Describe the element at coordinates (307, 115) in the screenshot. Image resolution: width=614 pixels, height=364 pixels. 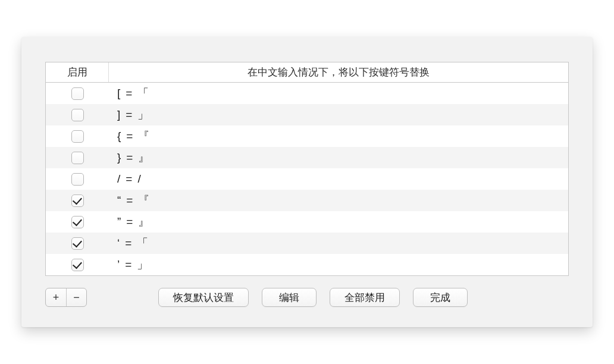
I see `table-row: ]=」` at that location.